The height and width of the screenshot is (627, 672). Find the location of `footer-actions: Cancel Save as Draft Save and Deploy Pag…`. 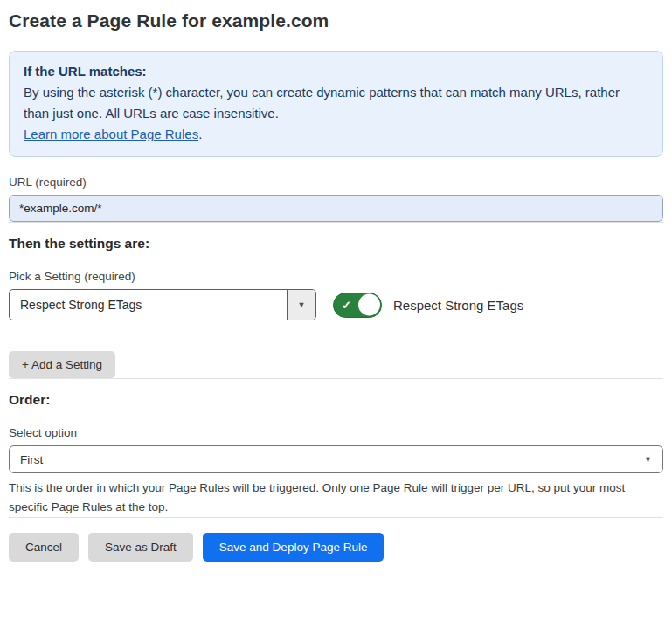

footer-actions: Cancel Save as Draft Save and Deploy Pag… is located at coordinates (336, 547).